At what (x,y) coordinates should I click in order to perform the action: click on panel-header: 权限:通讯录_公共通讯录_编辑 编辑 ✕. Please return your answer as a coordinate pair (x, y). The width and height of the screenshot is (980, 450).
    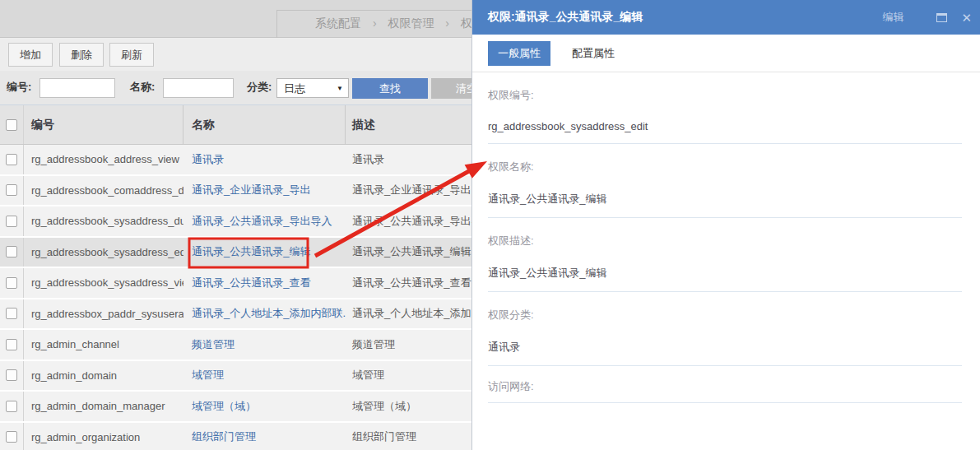
    Looking at the image, I should click on (726, 17).